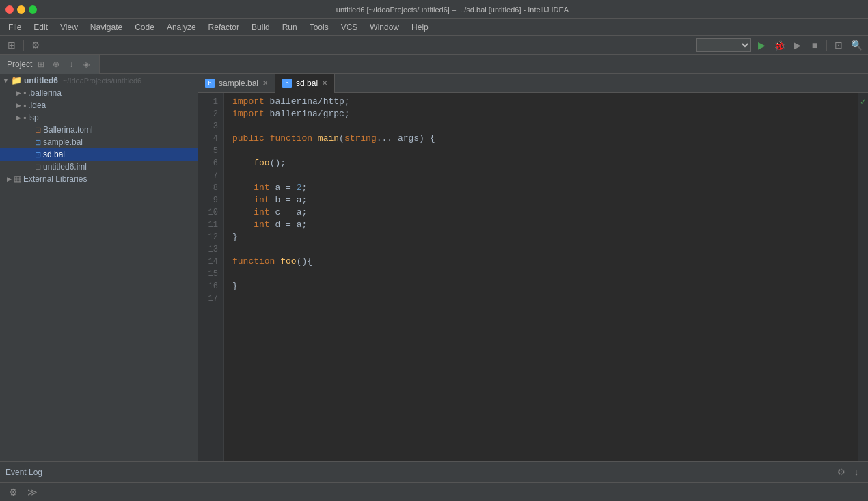 The image size is (868, 501). Describe the element at coordinates (420, 27) in the screenshot. I see `menu-help: Help` at that location.